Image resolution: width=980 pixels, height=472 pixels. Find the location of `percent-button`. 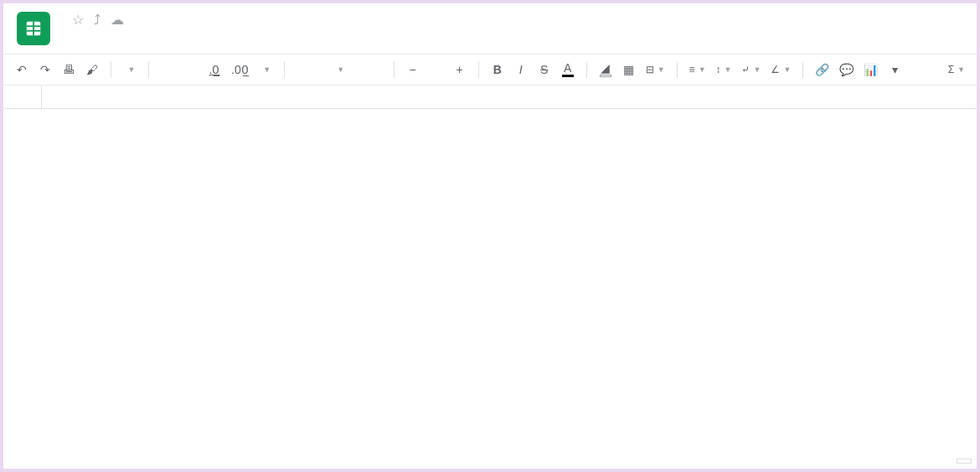

percent-button is located at coordinates (191, 70).